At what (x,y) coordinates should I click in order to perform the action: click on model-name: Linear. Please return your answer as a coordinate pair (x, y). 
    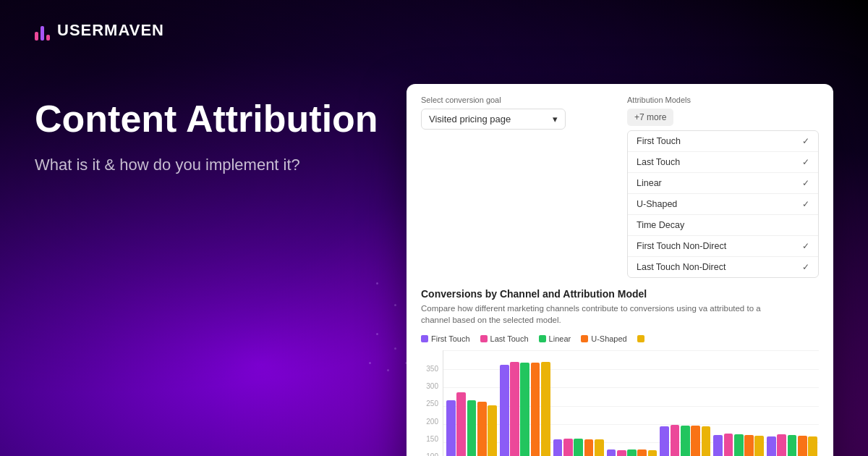
    Looking at the image, I should click on (650, 183).